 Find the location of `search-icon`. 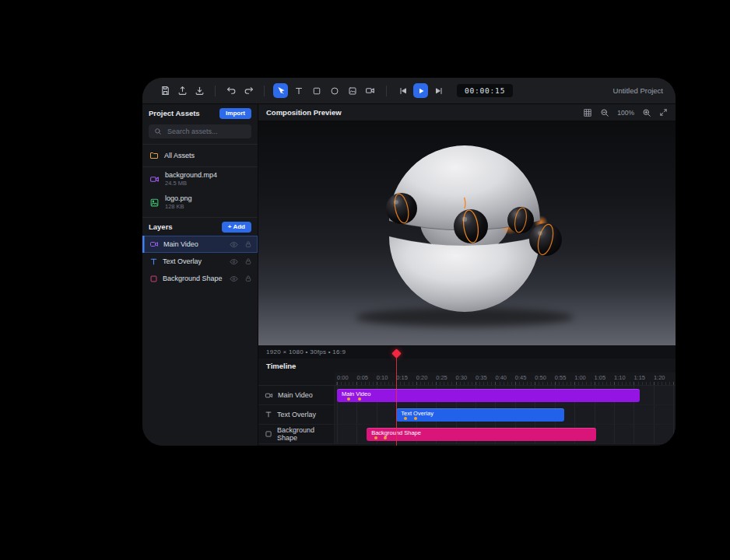

search-icon is located at coordinates (158, 131).